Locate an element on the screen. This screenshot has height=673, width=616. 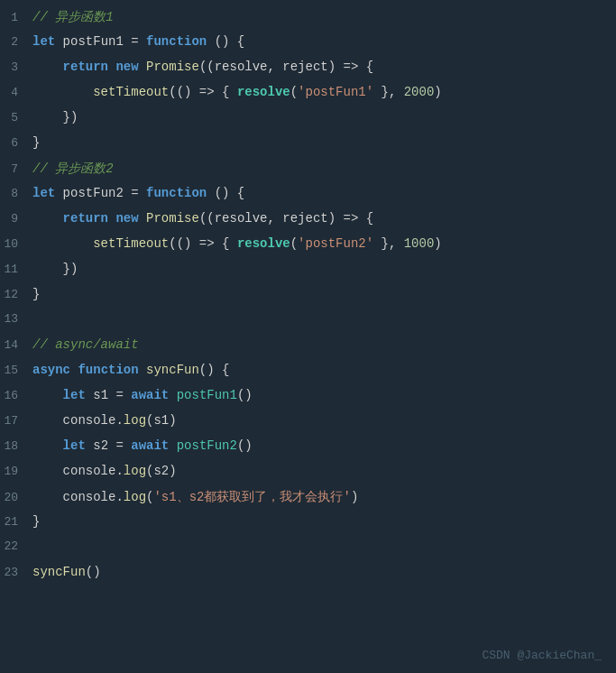
line-number: 21 is located at coordinates (16, 521).